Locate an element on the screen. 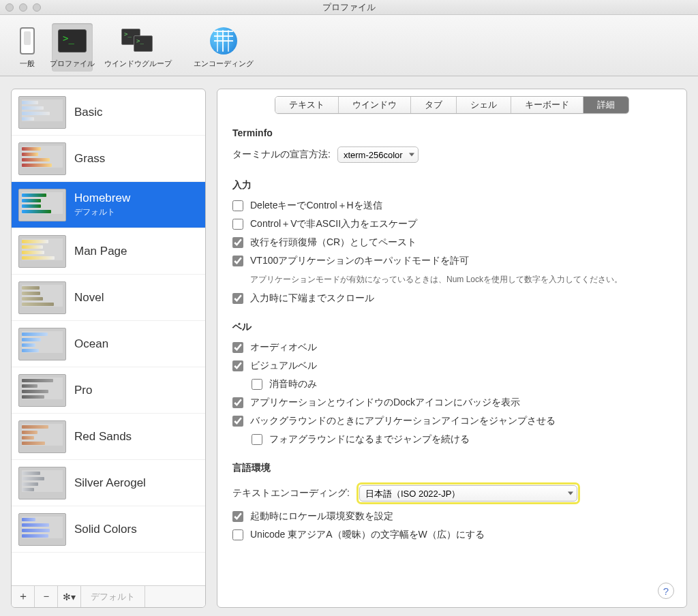 This screenshot has height=616, width=698. cb-label: Unicode 東アジアA（曖昧）の文字幅をW（広）にする is located at coordinates (367, 535).